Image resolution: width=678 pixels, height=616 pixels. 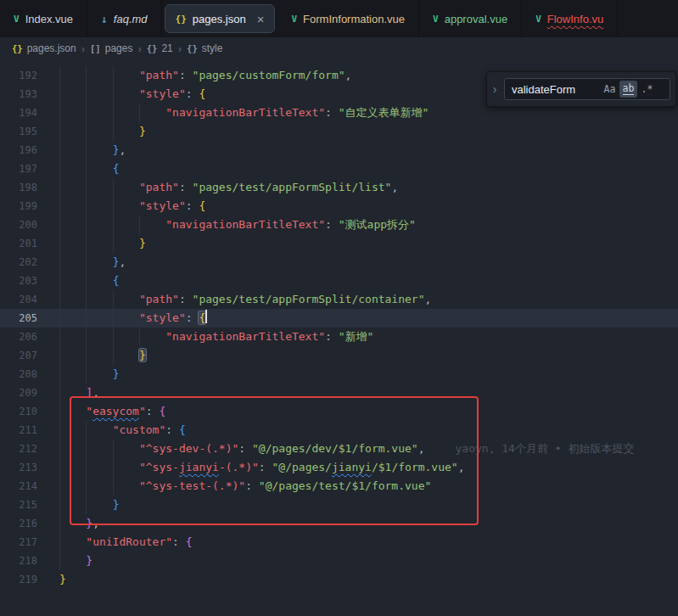 What do you see at coordinates (339, 374) in the screenshot?
I see `code-line-208: 208 }` at bounding box center [339, 374].